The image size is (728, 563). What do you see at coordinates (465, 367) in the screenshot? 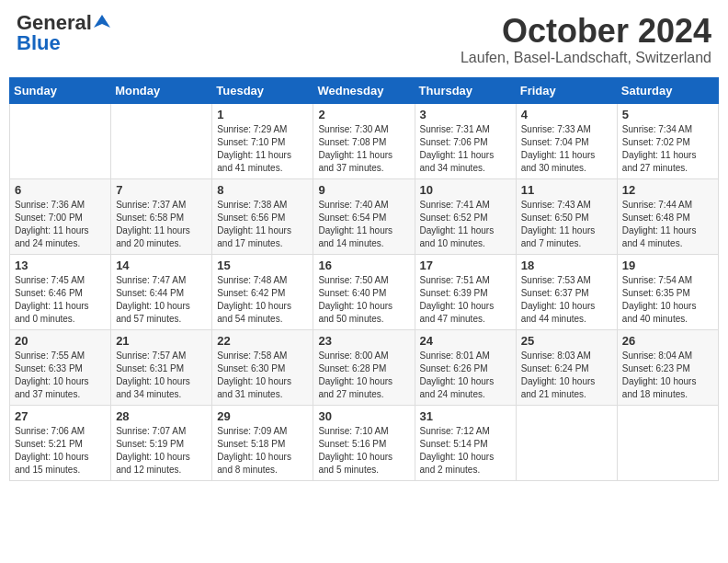
I see `calendar-cell: 24Sunrise: 8:01 AM Sunset: 6:26 PM Dayli…` at bounding box center [465, 367].